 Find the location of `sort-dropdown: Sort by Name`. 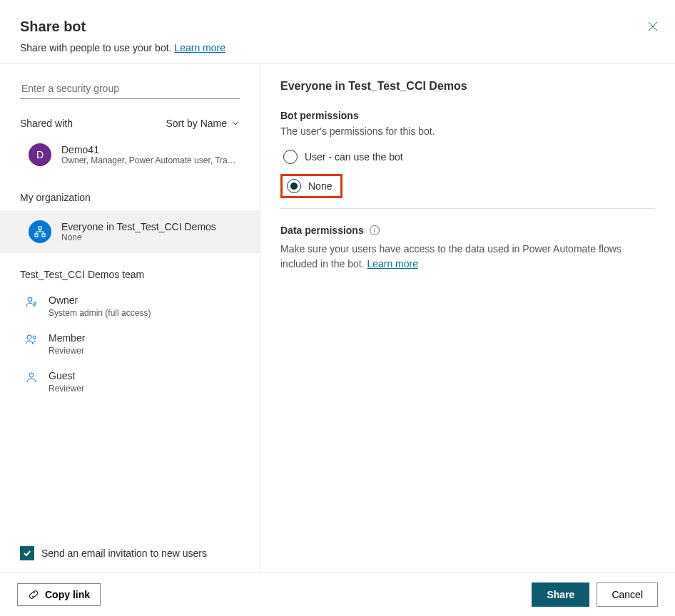

sort-dropdown: Sort by Name is located at coordinates (203, 123).